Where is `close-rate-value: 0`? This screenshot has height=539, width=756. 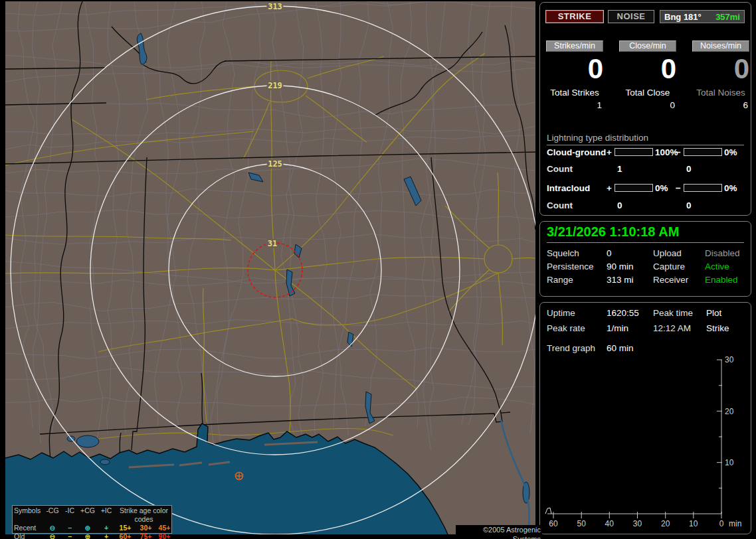
close-rate-value: 0 is located at coordinates (668, 69).